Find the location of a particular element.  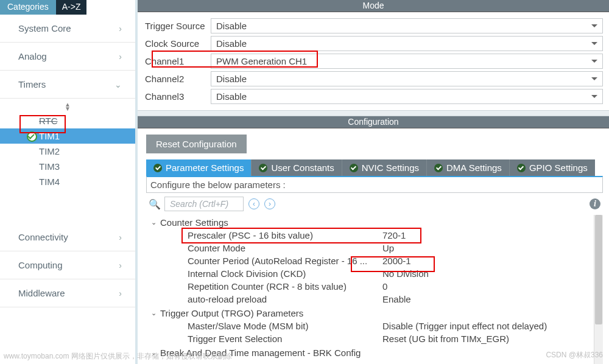

config-tabs: Parameter Settings User Constants NVIC S… is located at coordinates (375, 168).